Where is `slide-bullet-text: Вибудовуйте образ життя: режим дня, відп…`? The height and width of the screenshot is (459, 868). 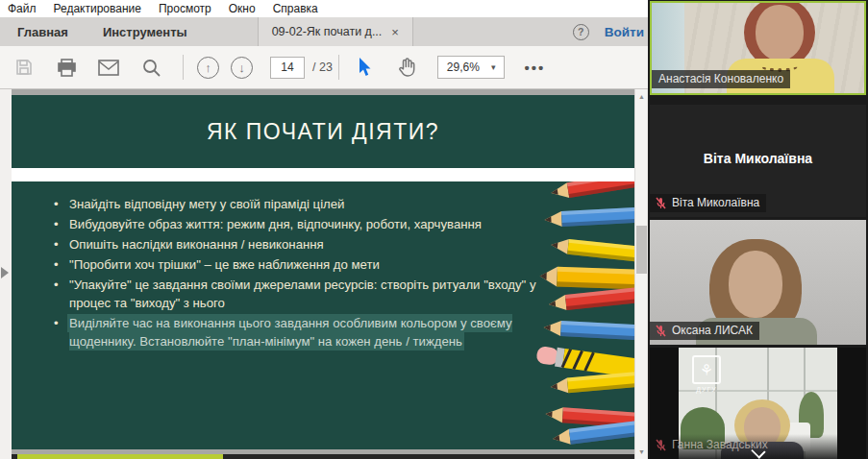 slide-bullet-text: Вибудовуйте образ життя: режим дня, відп… is located at coordinates (275, 225).